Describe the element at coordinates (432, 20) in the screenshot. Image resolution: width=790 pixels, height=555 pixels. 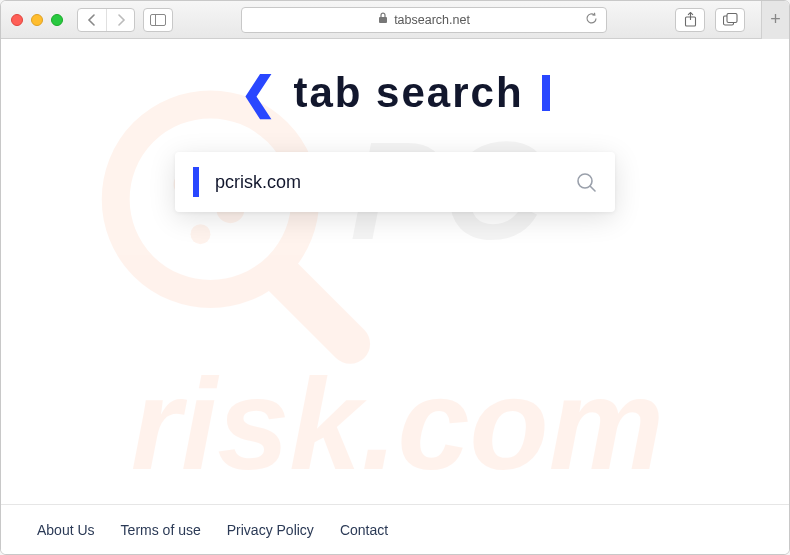
I see `address-text: tabsearch.net` at that location.